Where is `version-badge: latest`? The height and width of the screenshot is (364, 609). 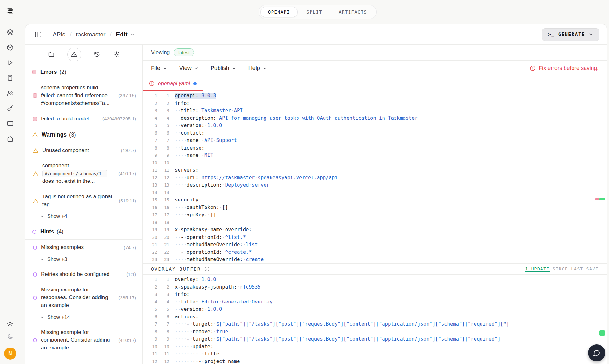
version-badge: latest is located at coordinates (184, 53).